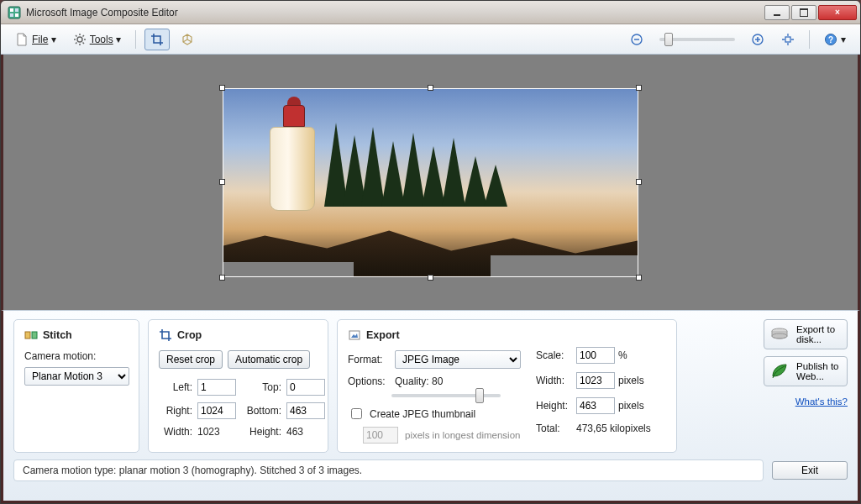 Image resolution: width=861 pixels, height=504 pixels. Describe the element at coordinates (819, 371) in the screenshot. I see `publish-to-web-label: Publish to Web...` at that location.